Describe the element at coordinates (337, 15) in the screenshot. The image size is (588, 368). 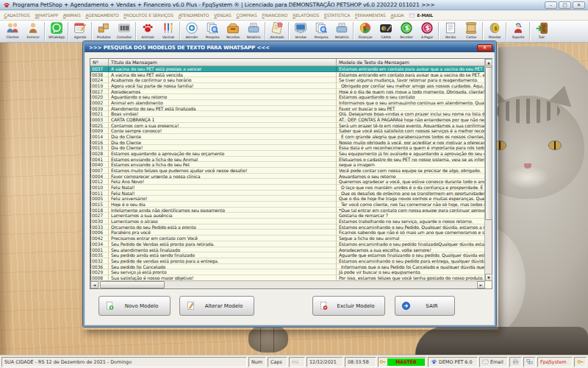
I see `menu-item-estatistica: ESTATISTICA` at that location.